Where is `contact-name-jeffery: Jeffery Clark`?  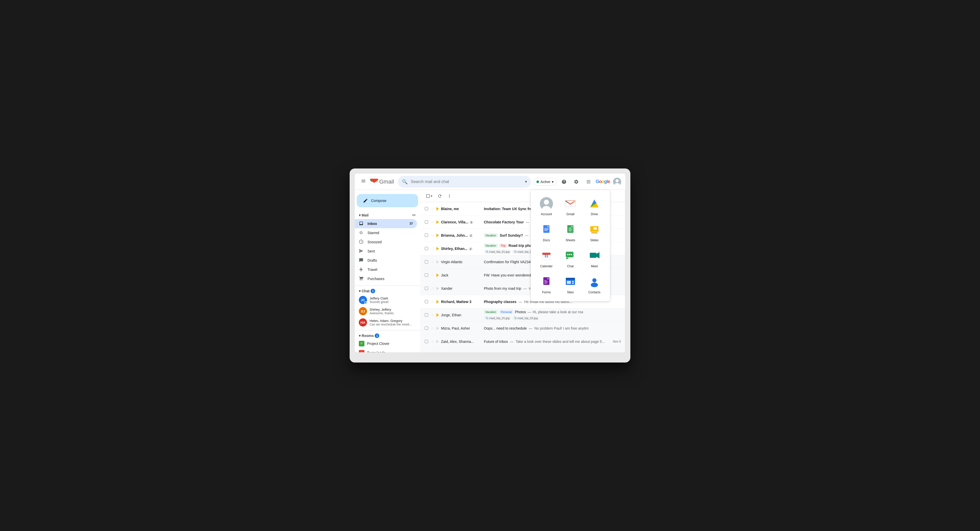 contact-name-jeffery: Jeffery Clark is located at coordinates (393, 298).